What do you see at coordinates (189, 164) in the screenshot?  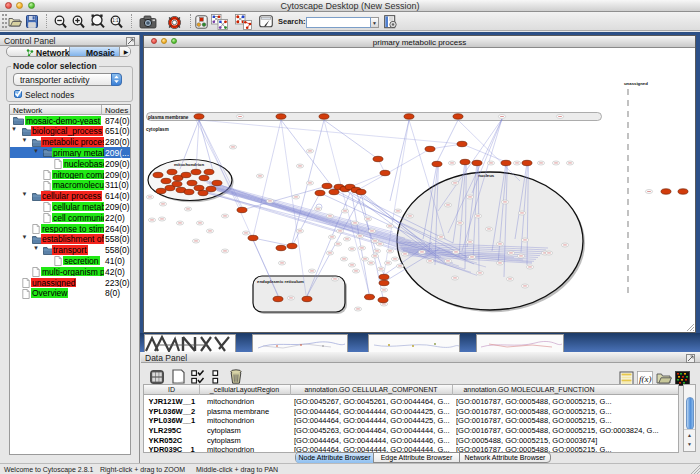 I see `svg-text: mitochondrion` at bounding box center [189, 164].